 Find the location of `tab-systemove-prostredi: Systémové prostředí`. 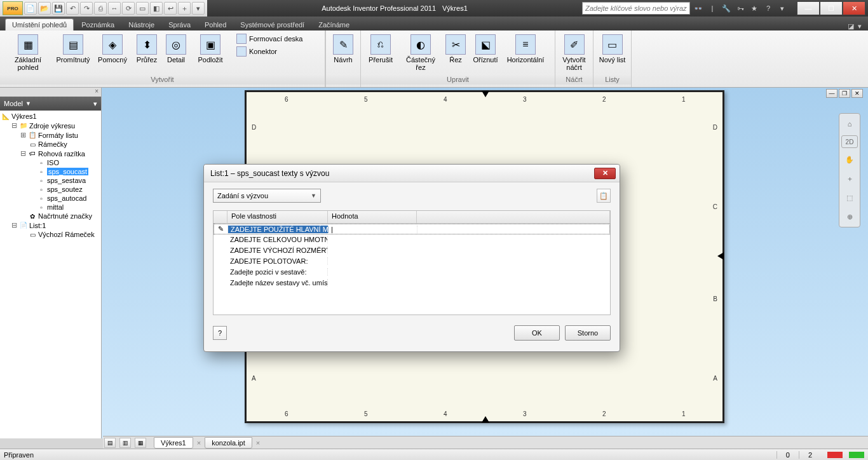

tab-systemove-prostredi: Systémové prostředí is located at coordinates (272, 25).